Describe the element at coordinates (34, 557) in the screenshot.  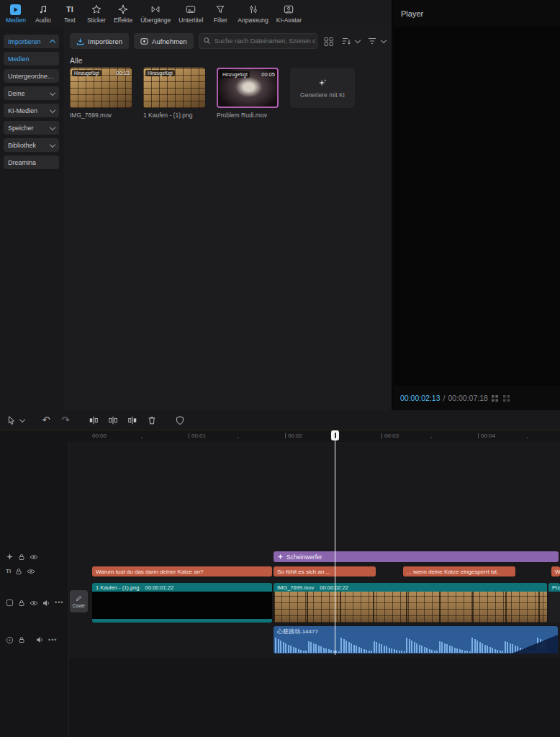
I see `effect-track-header` at that location.